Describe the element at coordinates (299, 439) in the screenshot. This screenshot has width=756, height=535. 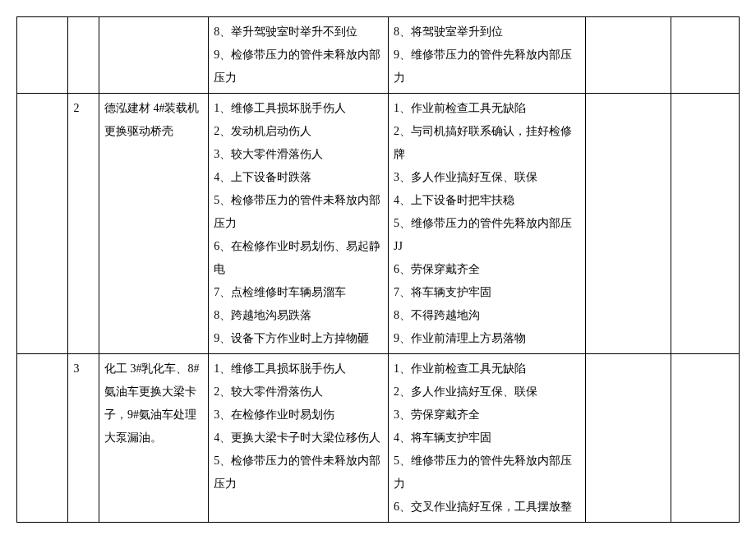
I see `cell-risk: 1、维修工具损坏脱手伤人2、较大零件滑落伤人3、在检修作业时易划伤4、更换大梁卡…` at that location.